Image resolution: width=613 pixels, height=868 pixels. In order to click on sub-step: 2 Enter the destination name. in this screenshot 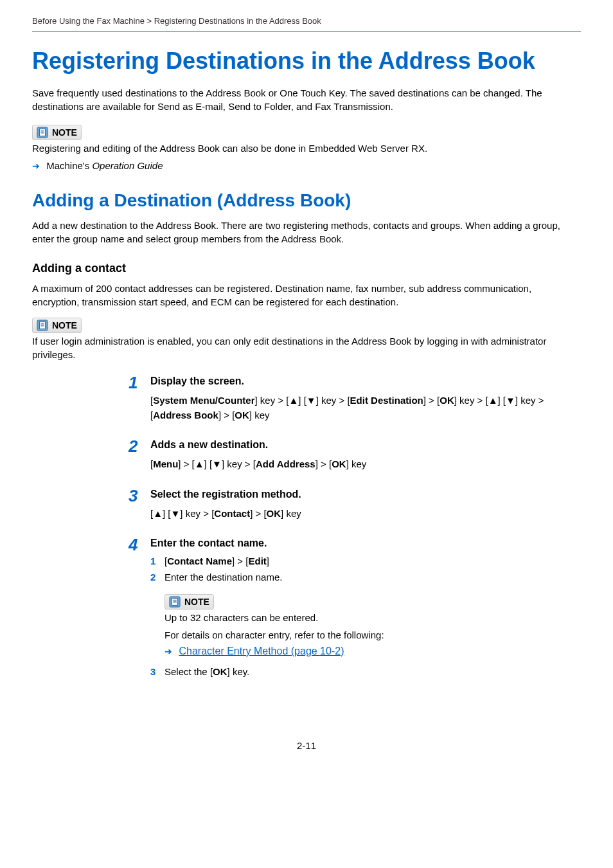, I will do `click(366, 577)`.